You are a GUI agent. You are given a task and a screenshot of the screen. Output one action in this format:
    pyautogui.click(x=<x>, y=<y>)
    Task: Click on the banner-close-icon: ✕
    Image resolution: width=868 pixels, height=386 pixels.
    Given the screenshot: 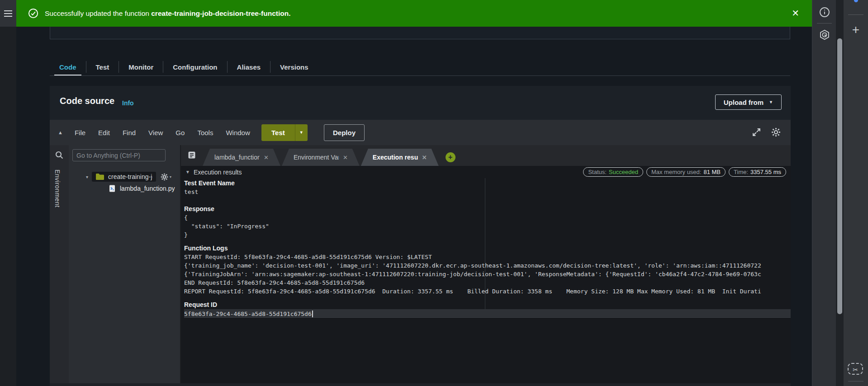 What is the action you would take?
    pyautogui.click(x=795, y=13)
    